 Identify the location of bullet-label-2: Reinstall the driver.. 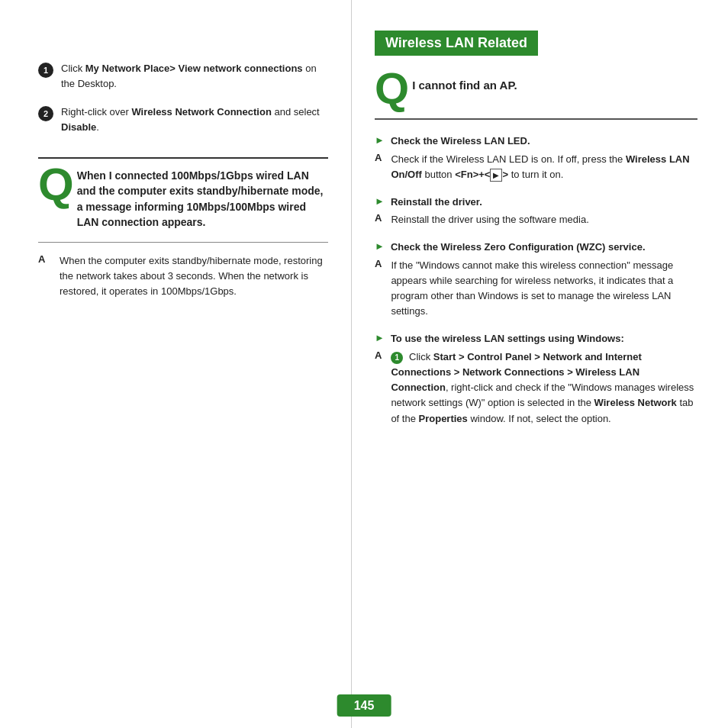
(436, 202).